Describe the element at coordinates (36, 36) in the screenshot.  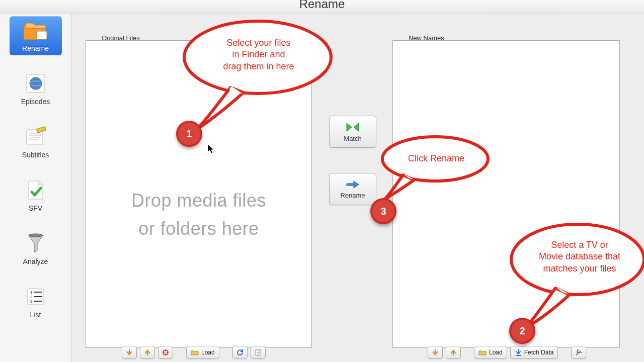
I see `sidebar-item-rename: Rename` at that location.